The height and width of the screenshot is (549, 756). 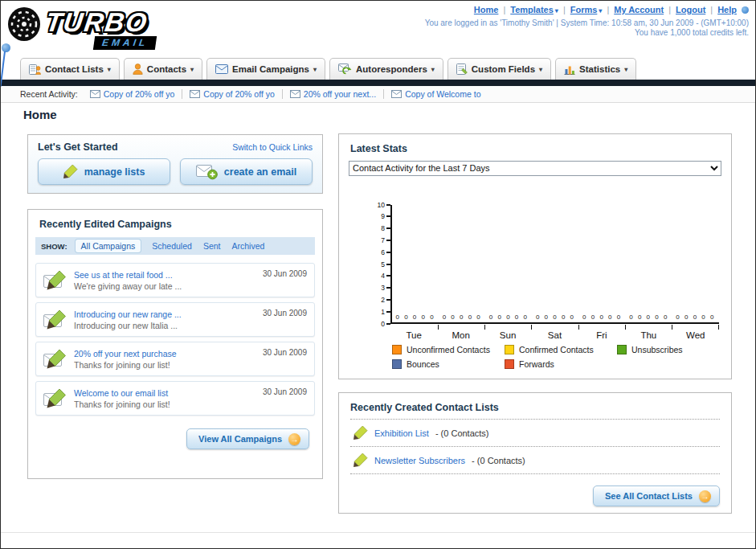 What do you see at coordinates (692, 32) in the screenshot?
I see `credits-info-text: You have 1,000 total credits left.` at bounding box center [692, 32].